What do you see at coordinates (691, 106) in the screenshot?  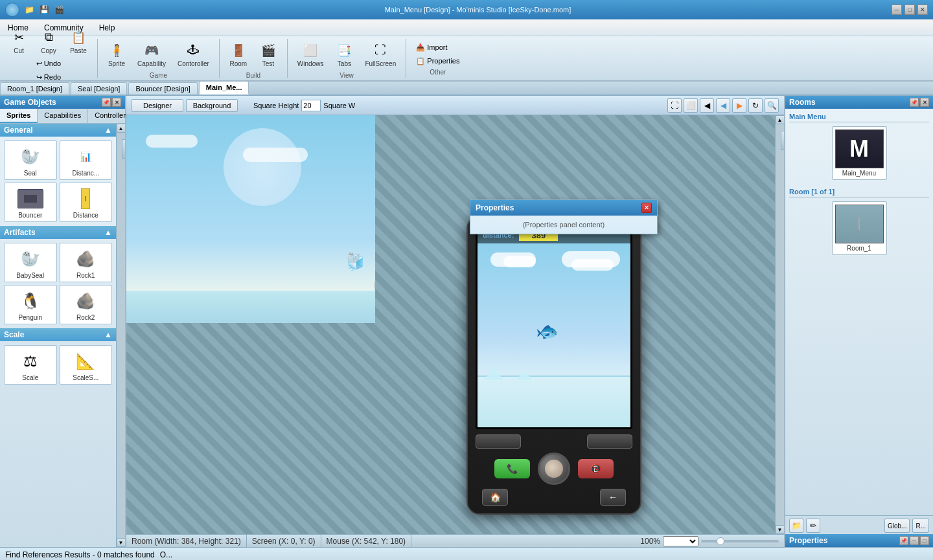 I see `canvas-tool-2: ⬜` at bounding box center [691, 106].